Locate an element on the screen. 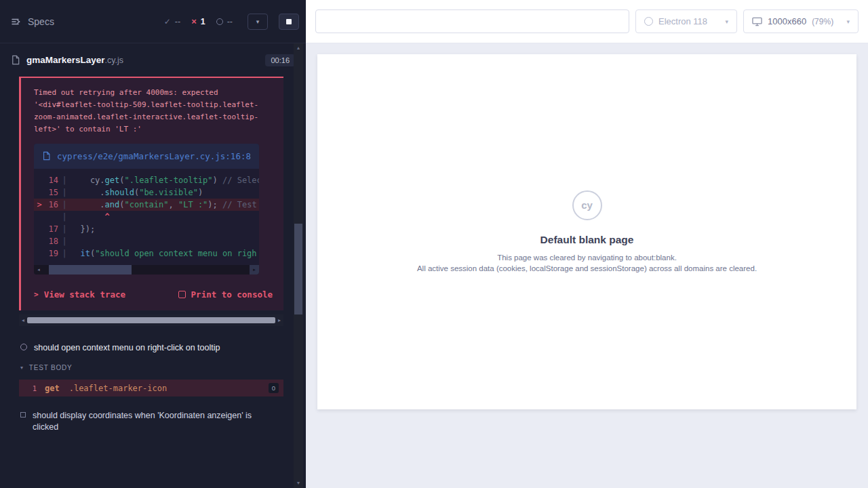  test-title: should display coordinates when 'Koordin… is located at coordinates (153, 422).